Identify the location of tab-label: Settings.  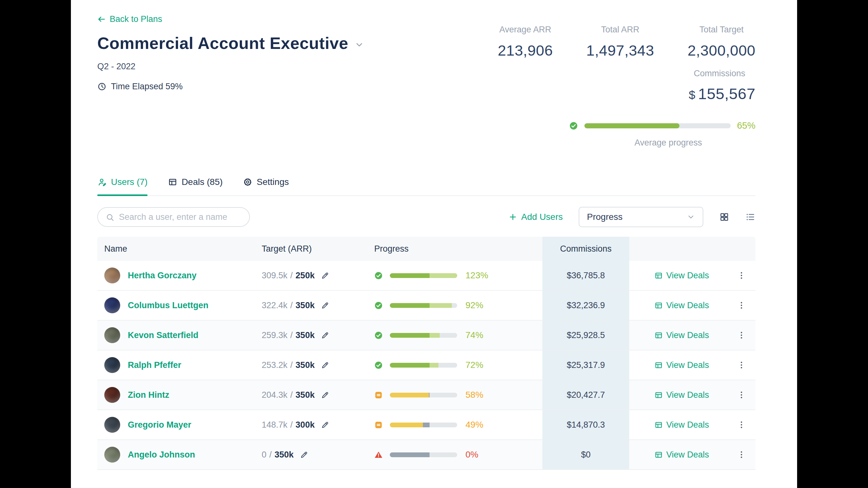
(273, 182).